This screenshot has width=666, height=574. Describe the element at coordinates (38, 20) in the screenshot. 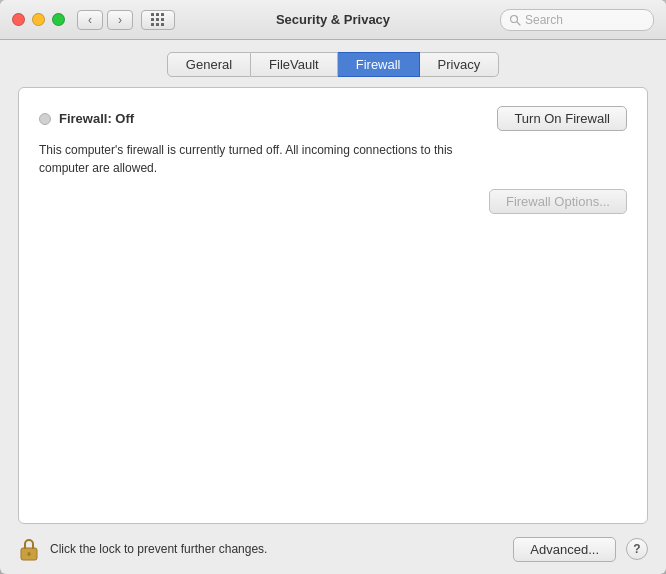

I see `minimize-button` at that location.